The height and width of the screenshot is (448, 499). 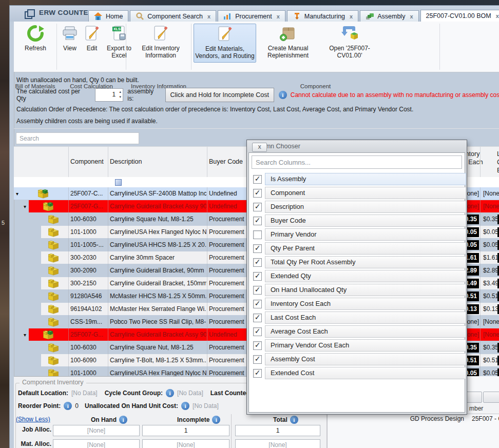 What do you see at coordinates (356, 248) in the screenshot?
I see `column-chooser-item: ✓Qty Per Parent` at bounding box center [356, 248].